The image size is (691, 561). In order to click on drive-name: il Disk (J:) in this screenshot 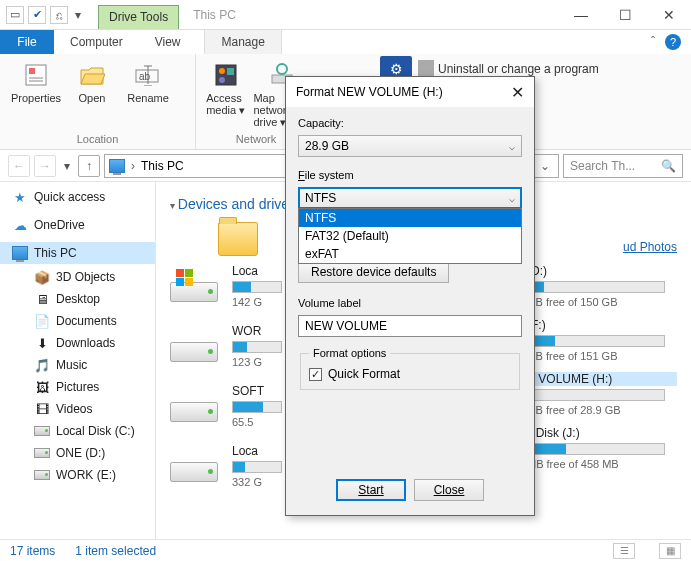, I will do `click(602, 433)`.